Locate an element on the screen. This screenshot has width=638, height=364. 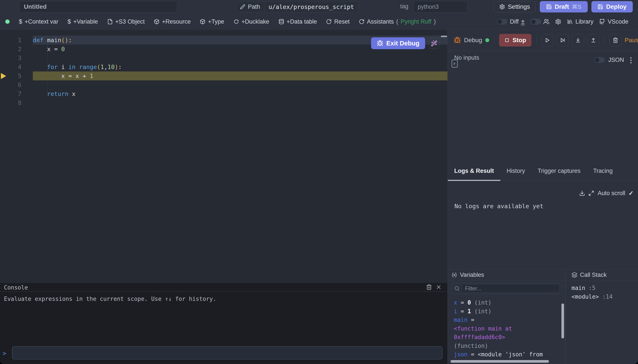
users-icon is located at coordinates (546, 22).